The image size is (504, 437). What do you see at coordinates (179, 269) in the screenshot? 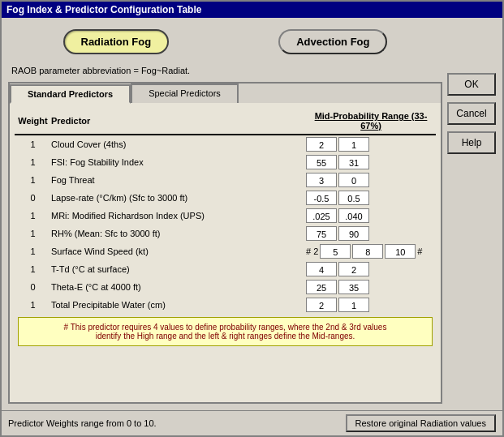
I see `predictor-cell: T-Td (°C at surface)` at bounding box center [179, 269].